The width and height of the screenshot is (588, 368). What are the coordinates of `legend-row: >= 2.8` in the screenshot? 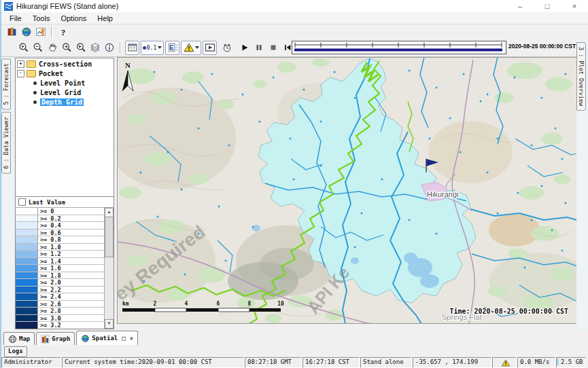 It's located at (60, 311).